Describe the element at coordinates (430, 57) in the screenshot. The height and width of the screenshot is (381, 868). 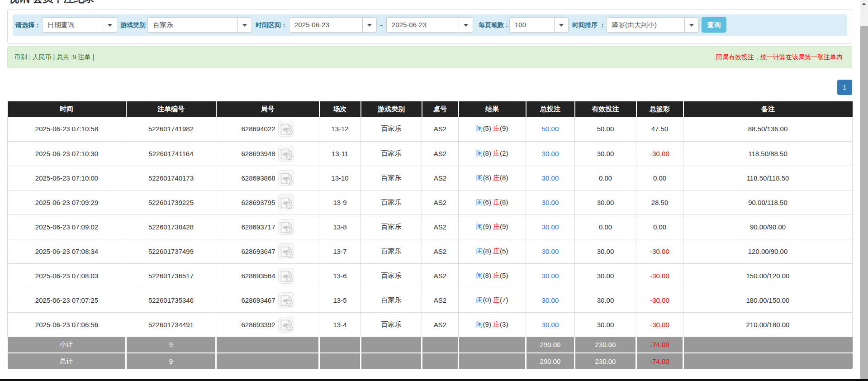
I see `summary-bar: 币别 : 人民币 | 总共 :9 注单 | 同局有效投注，统一计算在该局第一张注…` at that location.